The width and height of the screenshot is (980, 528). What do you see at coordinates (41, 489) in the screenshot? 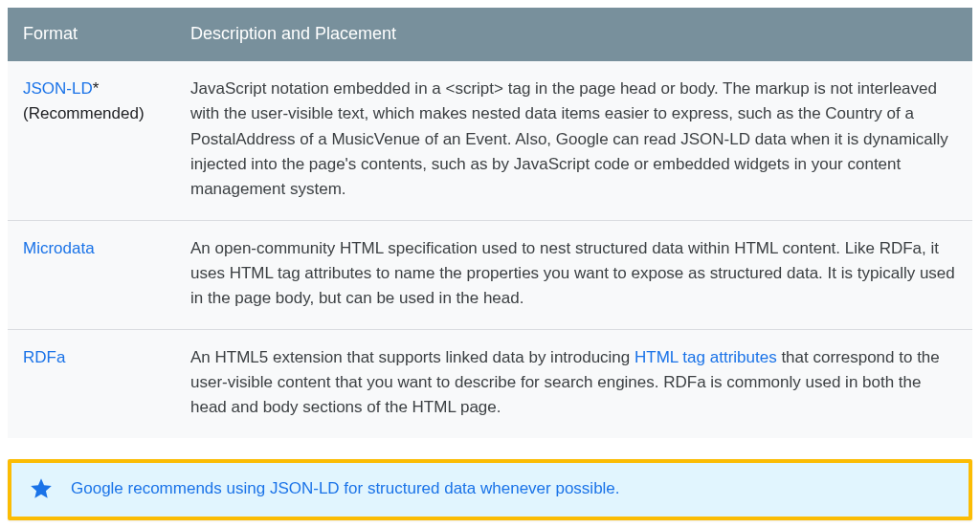
I see `star-icon` at bounding box center [41, 489].